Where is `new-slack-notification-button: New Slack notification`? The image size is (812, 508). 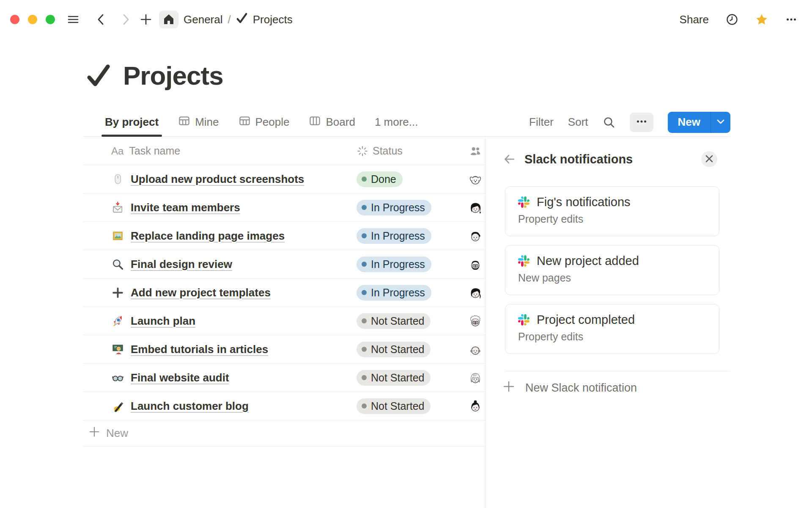 new-slack-notification-button: New Slack notification is located at coordinates (570, 388).